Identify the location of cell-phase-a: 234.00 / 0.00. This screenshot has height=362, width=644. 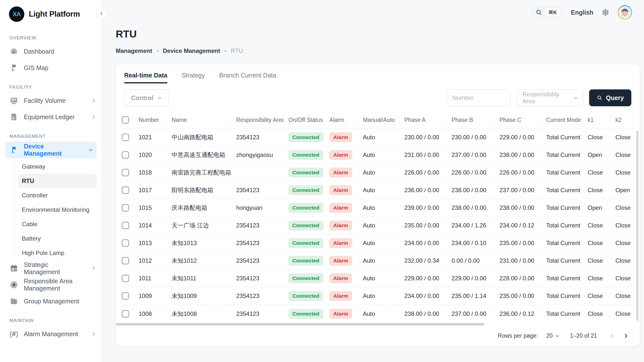
(423, 243).